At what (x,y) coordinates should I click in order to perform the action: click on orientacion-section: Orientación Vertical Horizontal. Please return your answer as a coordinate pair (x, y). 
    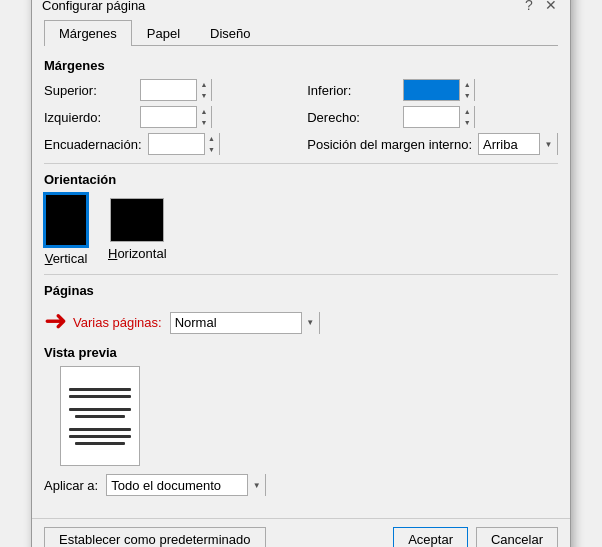
    Looking at the image, I should click on (301, 219).